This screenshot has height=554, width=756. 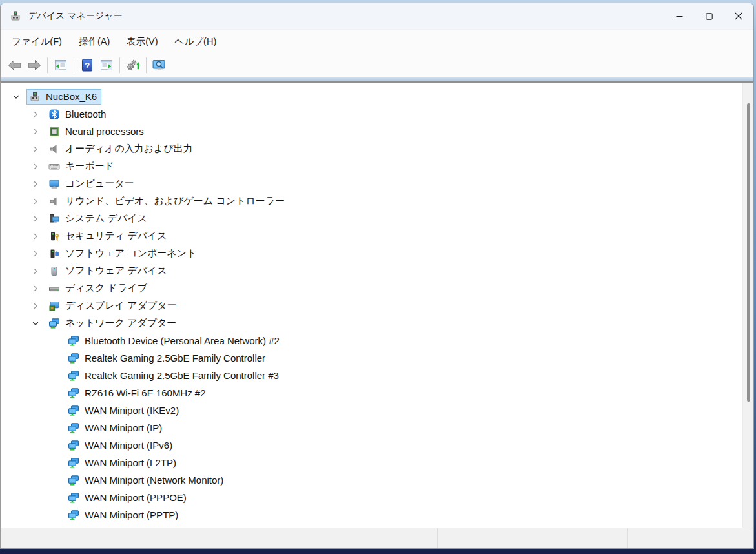 What do you see at coordinates (372, 167) in the screenshot?
I see `tree-row: キーボード` at bounding box center [372, 167].